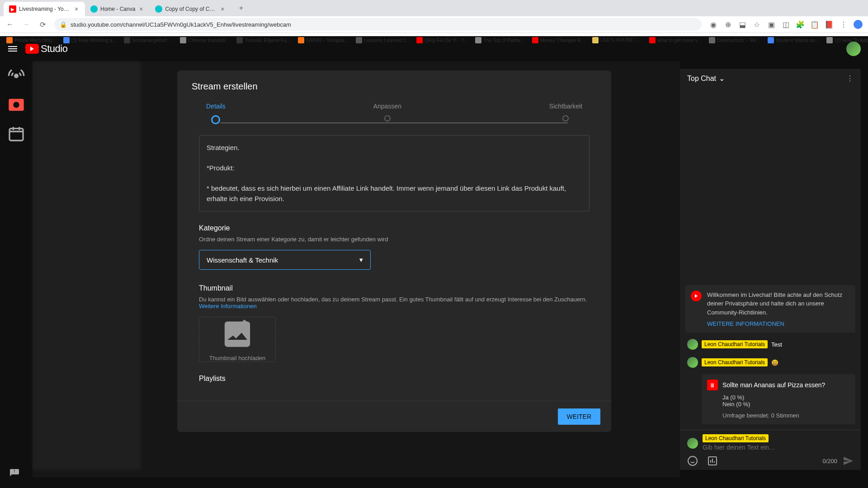  I want to click on category-title: Kategorie, so click(394, 228).